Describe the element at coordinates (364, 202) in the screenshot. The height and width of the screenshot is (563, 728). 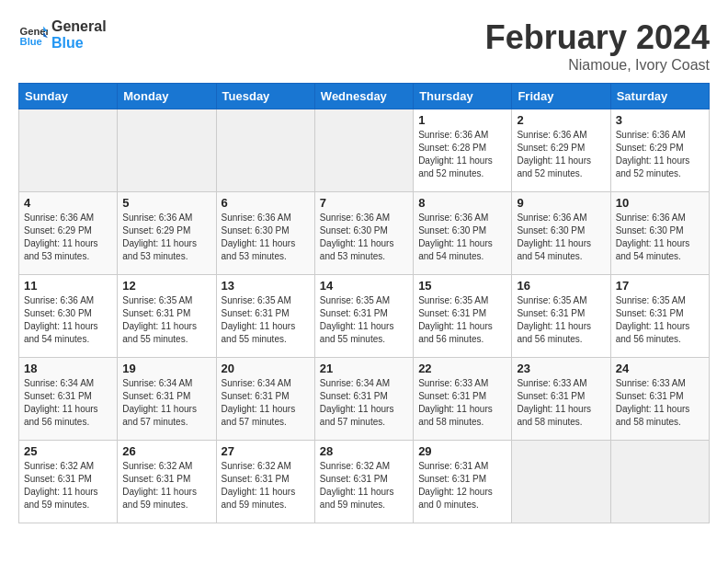
I see `day-number: 7` at that location.